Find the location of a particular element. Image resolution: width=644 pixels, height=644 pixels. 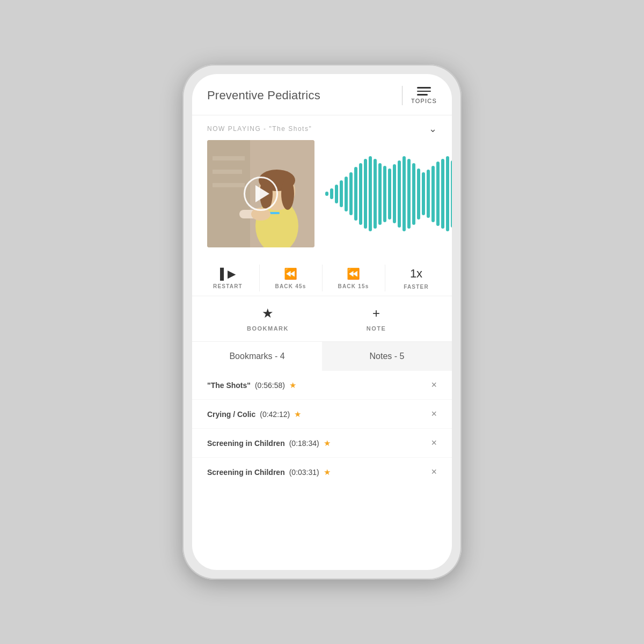

back15-icon: ⏪ is located at coordinates (353, 274).